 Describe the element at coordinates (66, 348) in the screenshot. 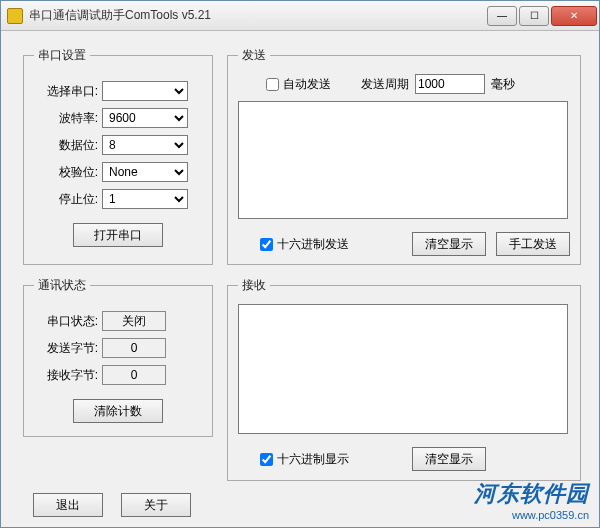

I see `tx-bytes-label: 发送字节:` at that location.